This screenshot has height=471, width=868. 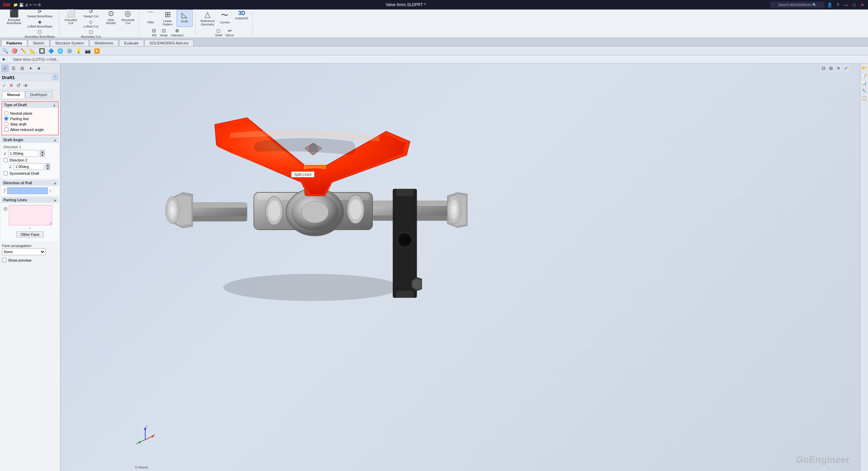 What do you see at coordinates (55, 200) in the screenshot?
I see `parting-lines-collapse: ▲` at bounding box center [55, 200].